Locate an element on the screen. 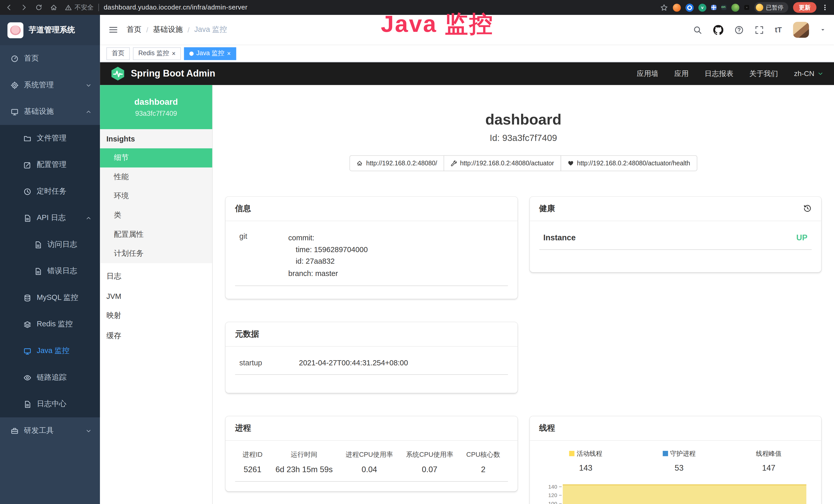  tab-redis-monitor: Redis 监控 × is located at coordinates (157, 53).